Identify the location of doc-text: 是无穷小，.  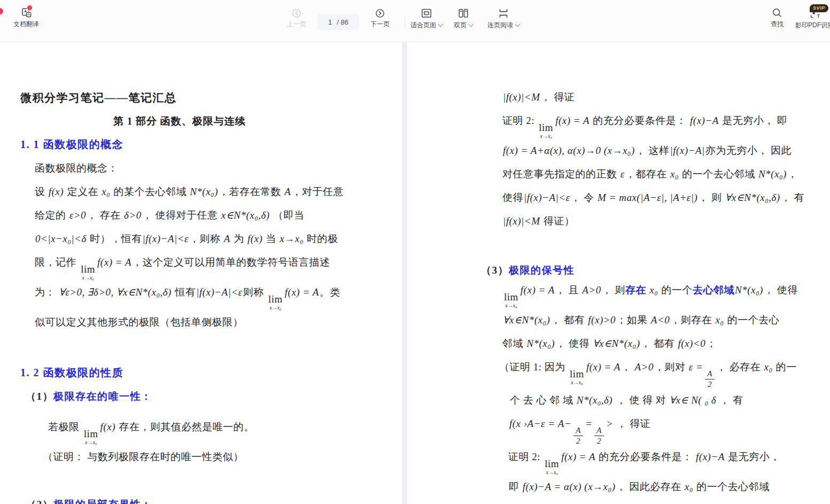
(753, 456).